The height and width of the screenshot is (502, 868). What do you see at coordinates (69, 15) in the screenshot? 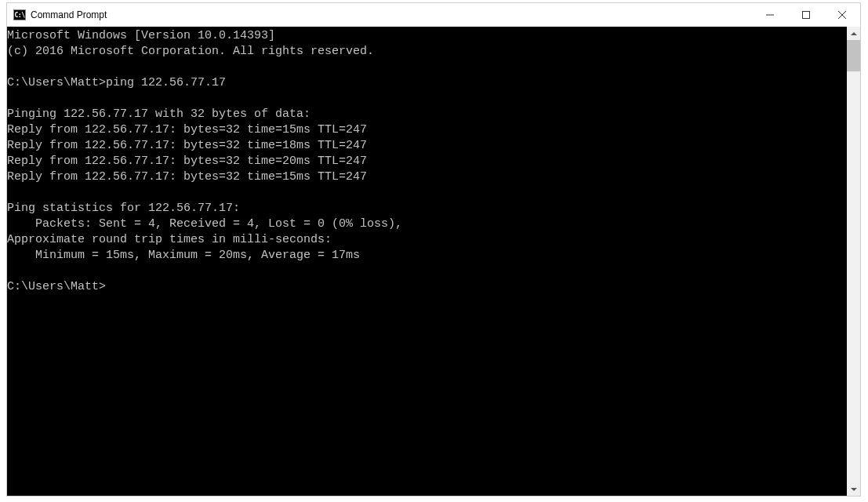
I see `window-title: Command Prompt` at bounding box center [69, 15].